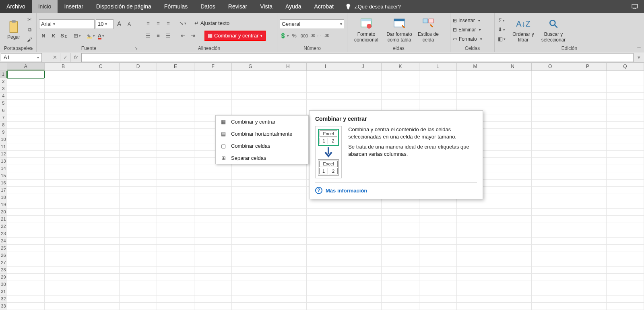 The image size is (644, 310). I want to click on decrease-font-button: A, so click(129, 24).